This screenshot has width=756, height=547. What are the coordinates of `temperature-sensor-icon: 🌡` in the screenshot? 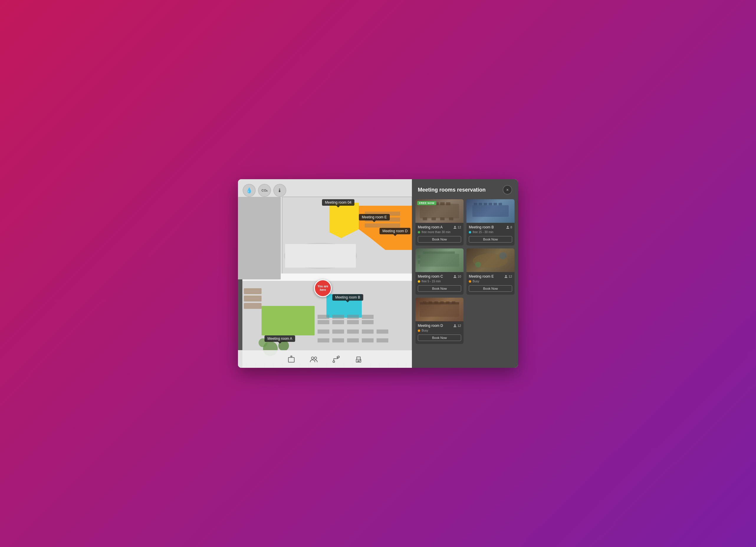 It's located at (280, 191).